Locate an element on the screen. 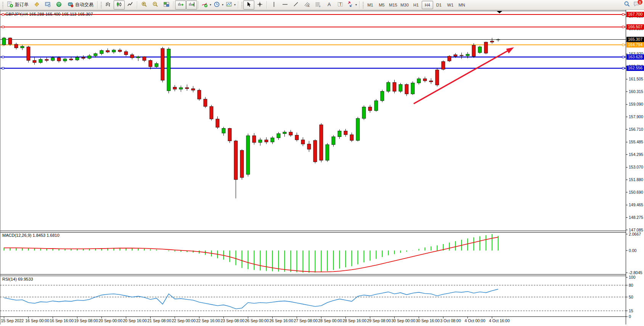  horizontal-line-tool-button is located at coordinates (285, 5).